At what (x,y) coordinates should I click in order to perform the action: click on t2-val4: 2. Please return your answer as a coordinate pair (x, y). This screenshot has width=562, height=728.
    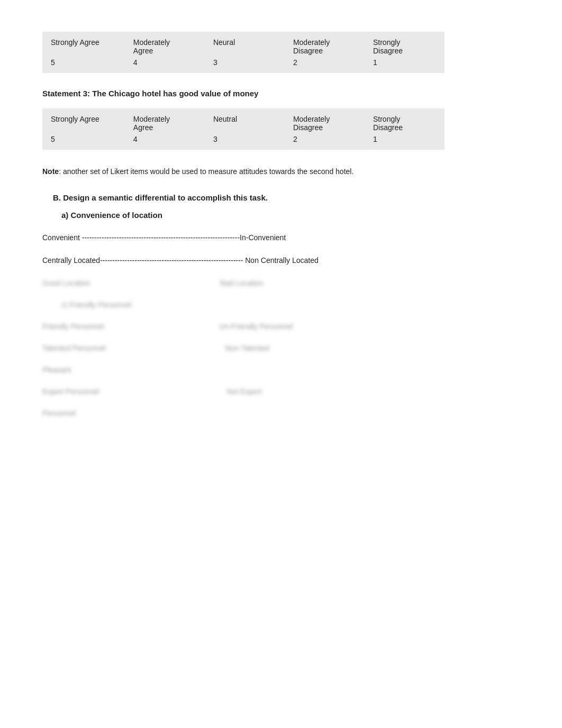
    Looking at the image, I should click on (325, 142).